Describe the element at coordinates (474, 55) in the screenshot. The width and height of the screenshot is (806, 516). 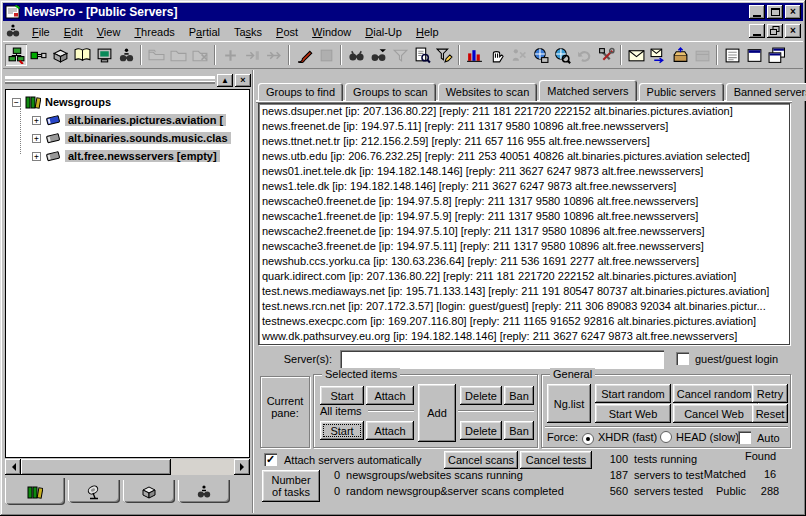
I see `chart-icon` at that location.